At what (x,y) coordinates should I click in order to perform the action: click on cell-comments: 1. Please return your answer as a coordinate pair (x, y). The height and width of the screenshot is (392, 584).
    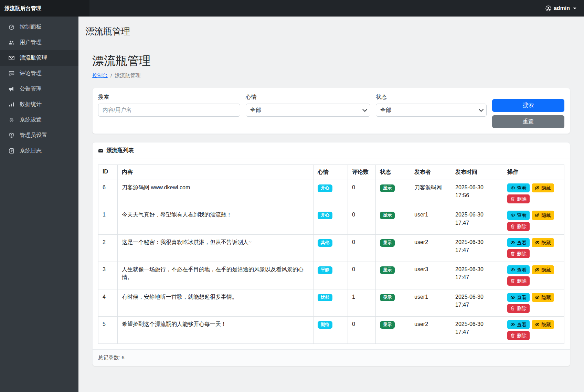
    Looking at the image, I should click on (362, 303).